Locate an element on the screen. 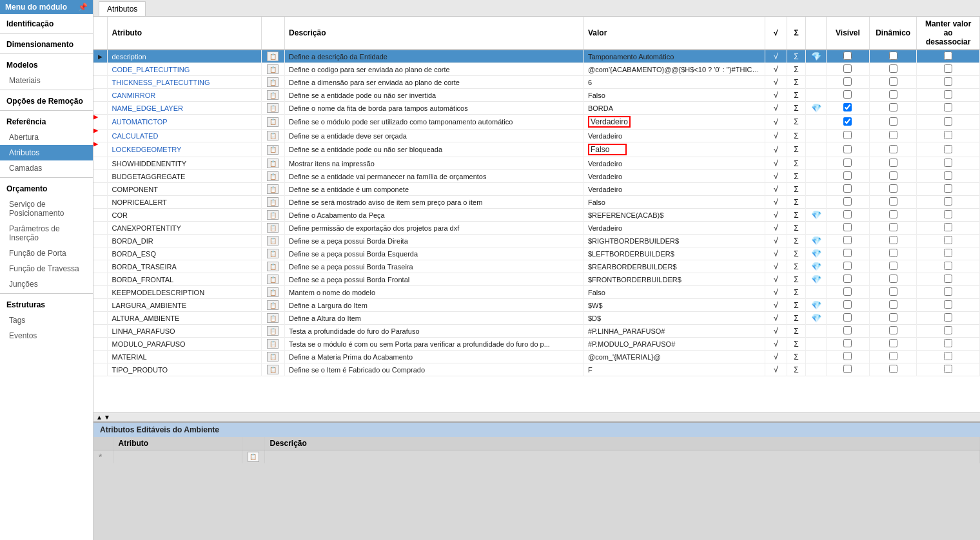 The height and width of the screenshot is (540, 980). table-row: MODULO_PARAFUSO📋Testa se o módulo é com … is located at coordinates (536, 344).